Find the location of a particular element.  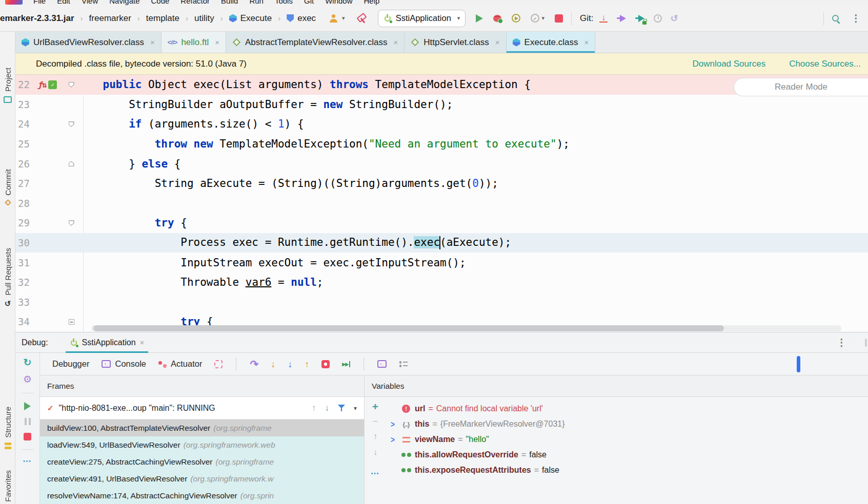

variable-row: this.allowRequestOverride=false is located at coordinates (627, 455).